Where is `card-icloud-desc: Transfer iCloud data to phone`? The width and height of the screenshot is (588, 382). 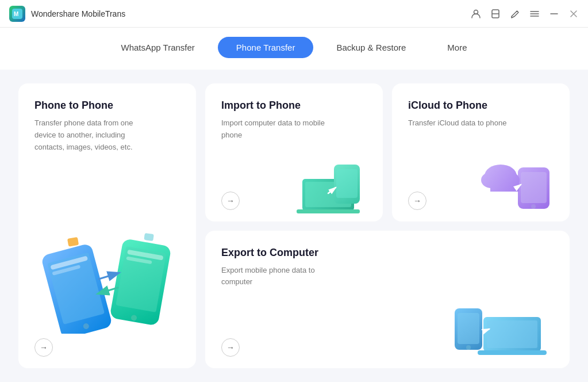 card-icloud-desc: Transfer iCloud data to phone is located at coordinates (460, 123).